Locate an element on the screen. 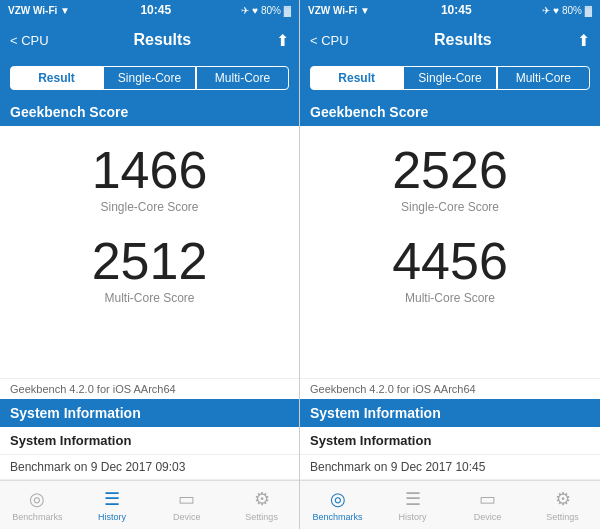 This screenshot has width=600, height=529. history-icon-right: ☰ is located at coordinates (413, 499).